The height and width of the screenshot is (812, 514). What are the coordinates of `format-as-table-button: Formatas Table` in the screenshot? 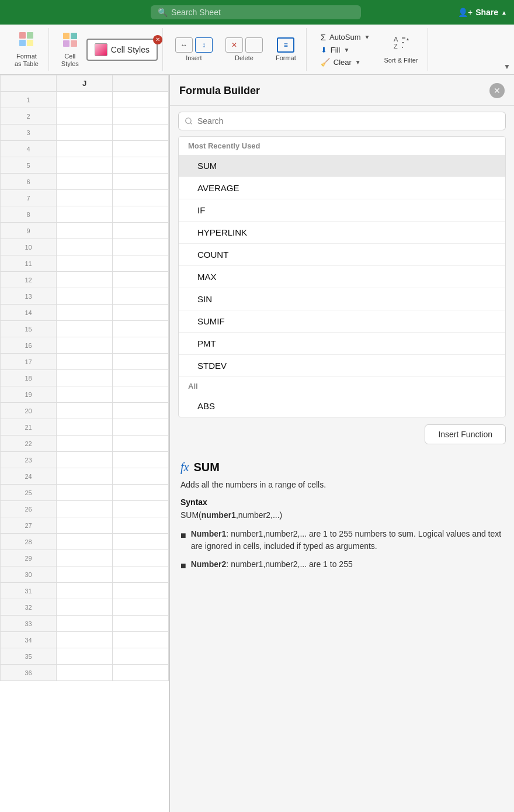 It's located at (27, 49).